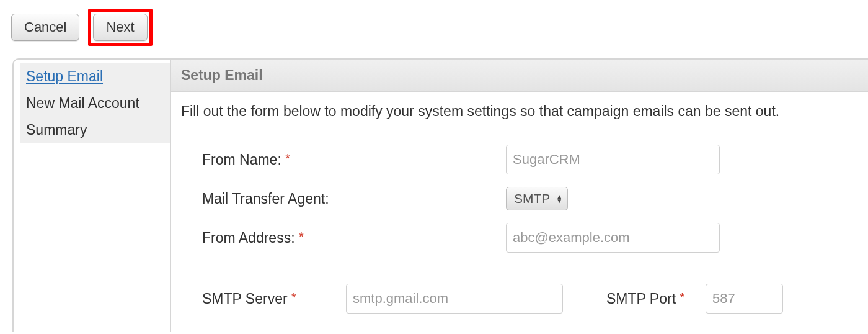 Image resolution: width=868 pixels, height=334 pixels. What do you see at coordinates (613, 238) in the screenshot?
I see `from-address-input` at bounding box center [613, 238].